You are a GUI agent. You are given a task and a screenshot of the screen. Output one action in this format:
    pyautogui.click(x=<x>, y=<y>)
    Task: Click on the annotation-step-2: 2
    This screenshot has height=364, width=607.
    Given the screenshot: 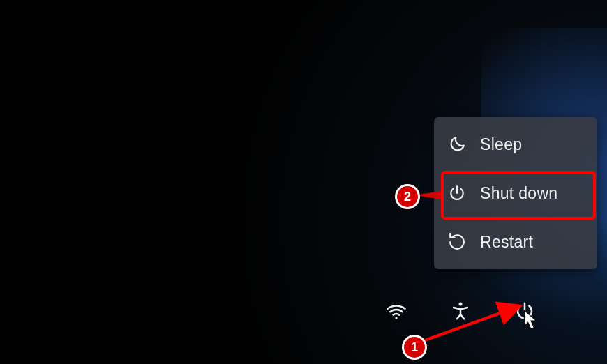 What is the action you would take?
    pyautogui.click(x=407, y=197)
    